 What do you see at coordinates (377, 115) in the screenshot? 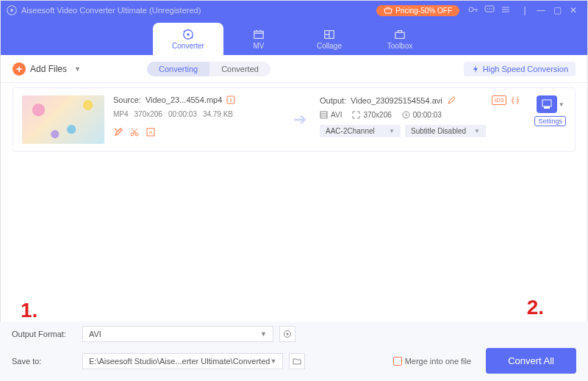
I see `output-resolution: 370x206` at bounding box center [377, 115].